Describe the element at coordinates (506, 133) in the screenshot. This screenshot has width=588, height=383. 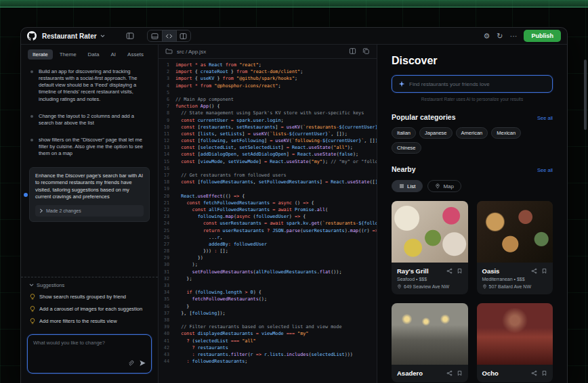
I see `category-pill-mexican: Mexican` at that location.